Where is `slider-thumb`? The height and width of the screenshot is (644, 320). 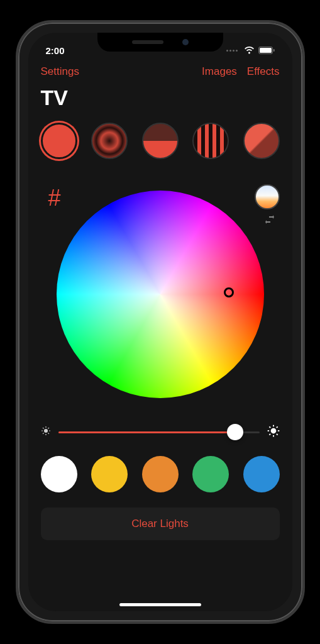 slider-thumb is located at coordinates (235, 432).